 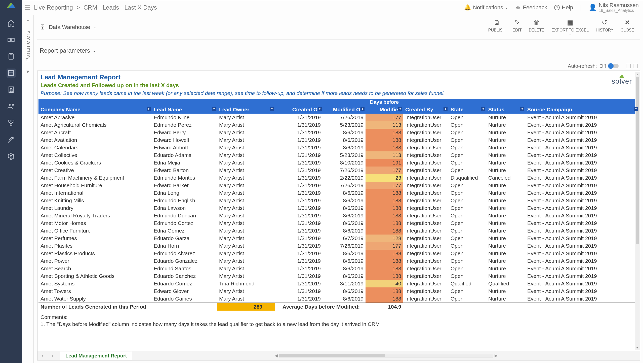 I want to click on sheet-tab-bar: ‹ › Lead Management Report ◀ ▶, so click(x=339, y=355).